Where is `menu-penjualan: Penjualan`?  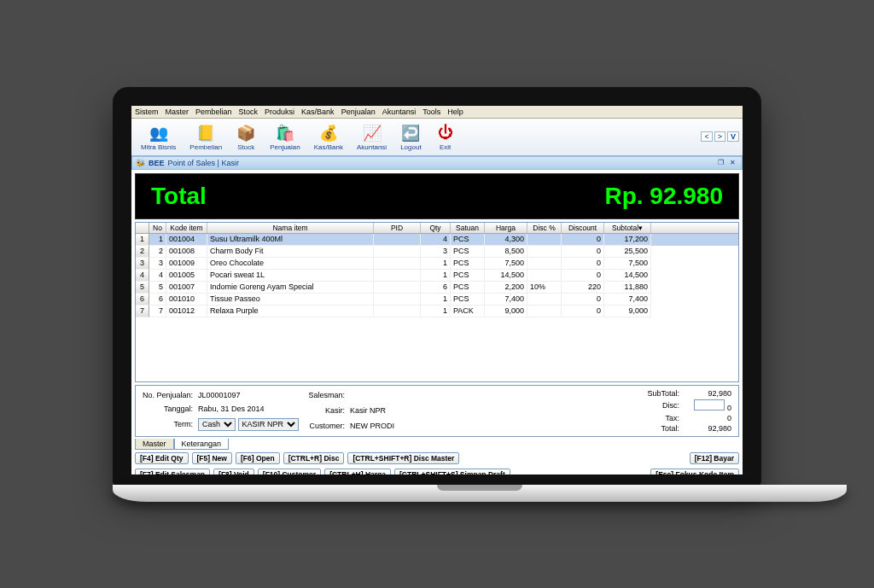
menu-penjualan: Penjualan is located at coordinates (358, 112).